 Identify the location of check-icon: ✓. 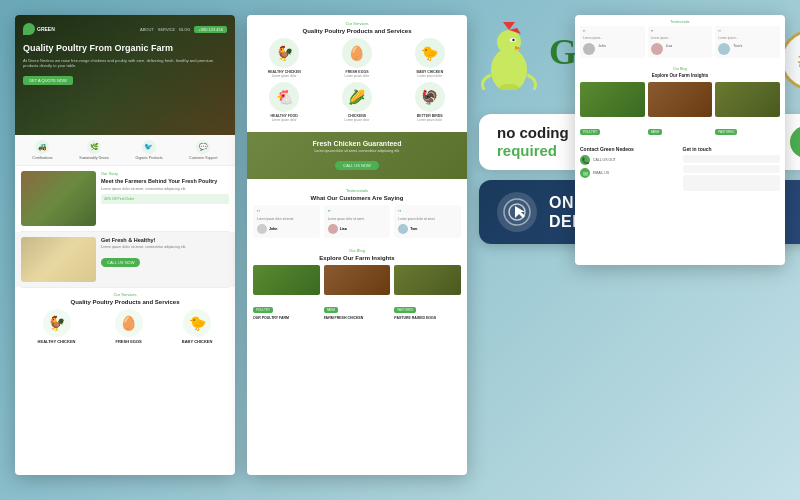
(795, 142).